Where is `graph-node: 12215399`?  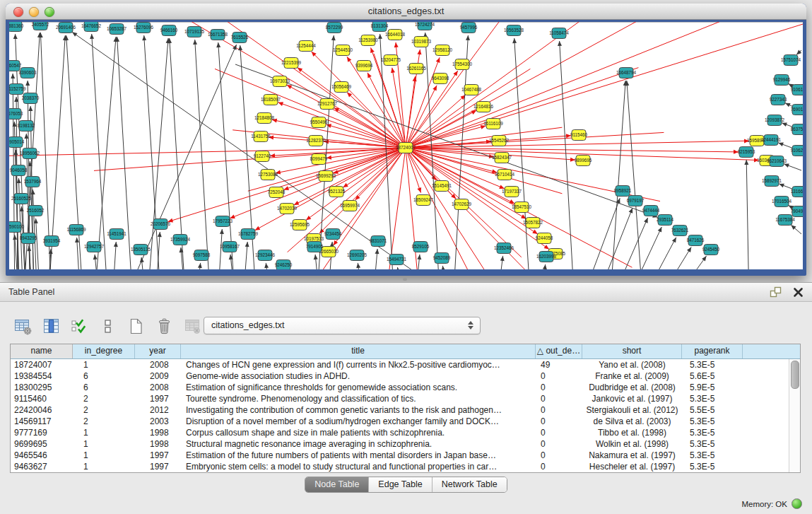 graph-node: 12215399 is located at coordinates (291, 64).